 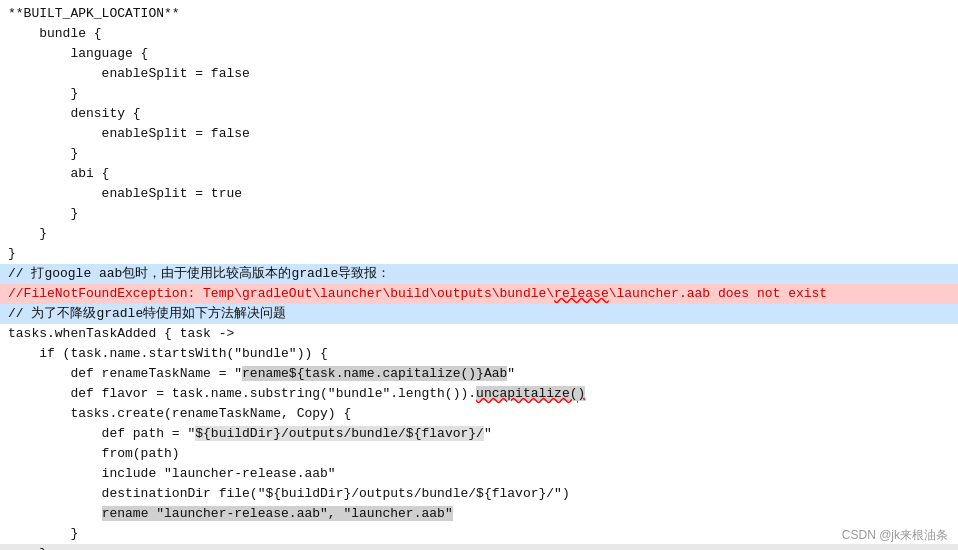 I want to click on code-line: enableSplit = true, so click(x=479, y=194).